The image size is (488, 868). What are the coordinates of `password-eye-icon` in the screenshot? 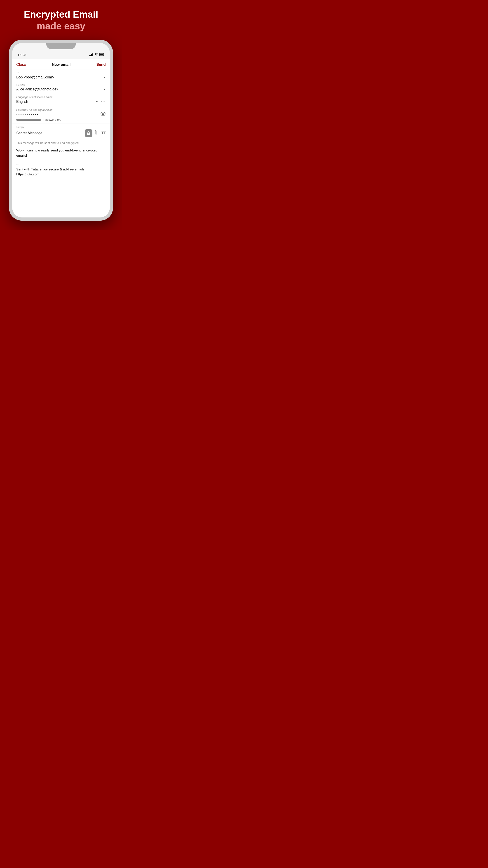 It's located at (103, 115).